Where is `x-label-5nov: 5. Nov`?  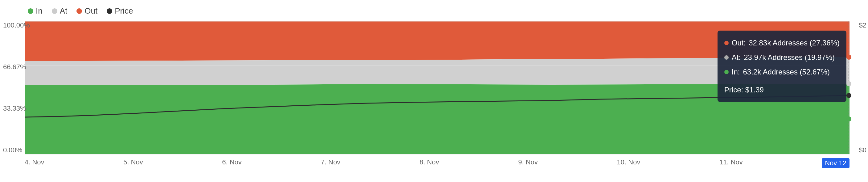
x-label-5nov: 5. Nov is located at coordinates (133, 163).